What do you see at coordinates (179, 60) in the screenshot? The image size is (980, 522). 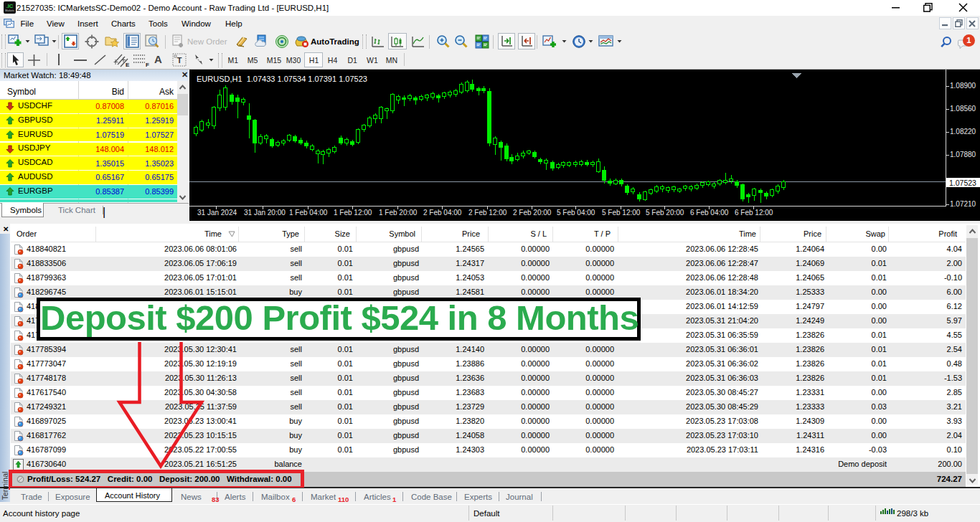 I see `svg-text: T` at bounding box center [179, 60].